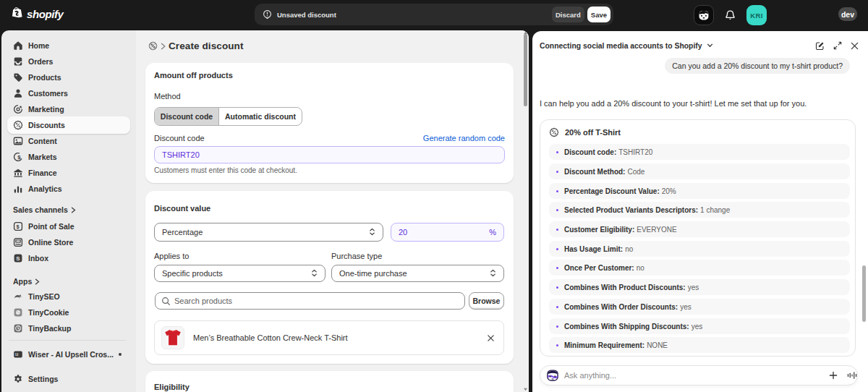 The image size is (868, 392). What do you see at coordinates (17, 354) in the screenshot?
I see `svg-text: I.I` at bounding box center [17, 354].